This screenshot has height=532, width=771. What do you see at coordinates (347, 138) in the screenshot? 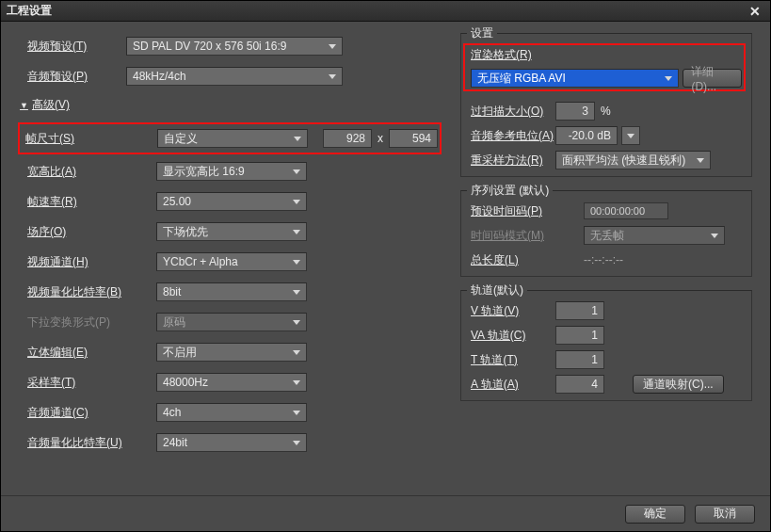
I see `frame-width-input: 928` at bounding box center [347, 138].